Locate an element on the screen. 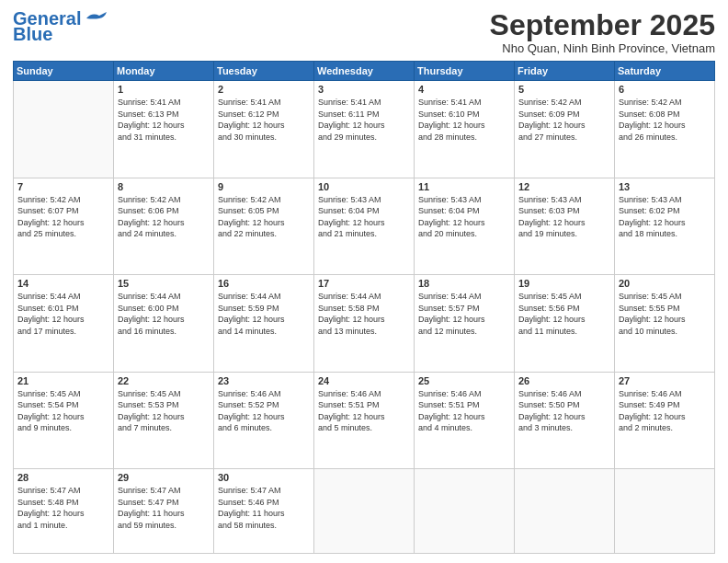  day-number: 24 is located at coordinates (364, 381).